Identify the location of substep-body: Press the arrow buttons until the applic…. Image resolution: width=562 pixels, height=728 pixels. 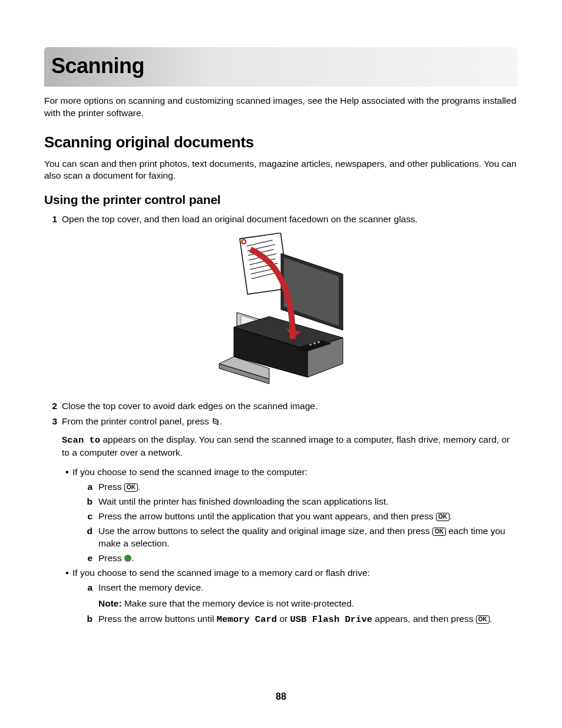
(275, 516).